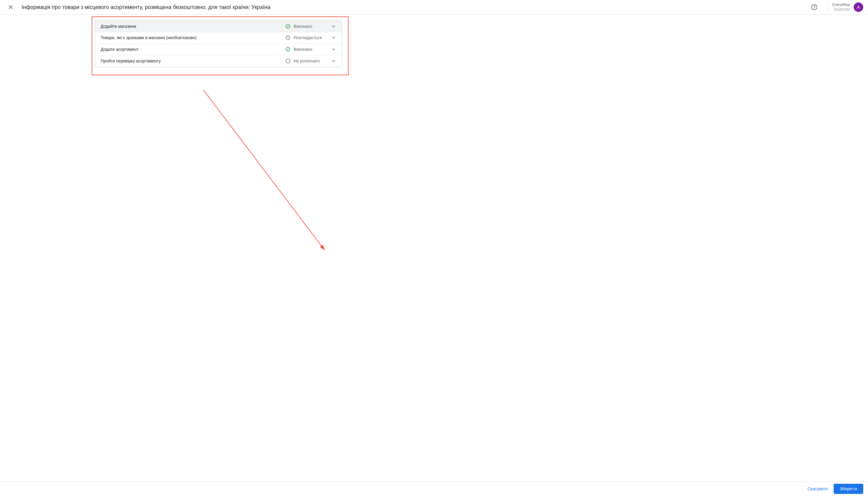 This screenshot has width=868, height=496. What do you see at coordinates (288, 37) in the screenshot?
I see `clock-icon` at bounding box center [288, 37].